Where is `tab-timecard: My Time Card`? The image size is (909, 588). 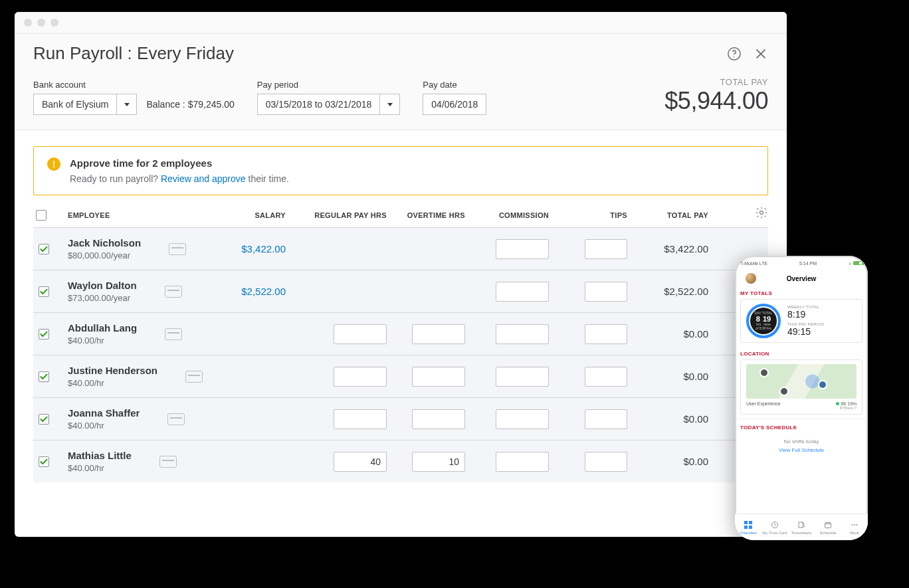 tab-timecard: My Time Card is located at coordinates (775, 528).